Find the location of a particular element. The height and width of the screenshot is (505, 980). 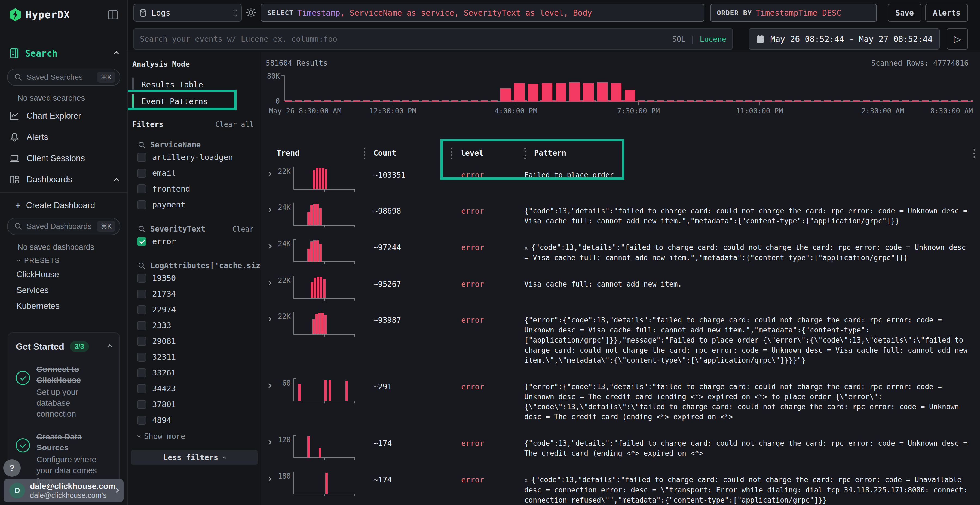

get-started-item: Connect to ClickHouseSet up your databas… is located at coordinates (64, 392).